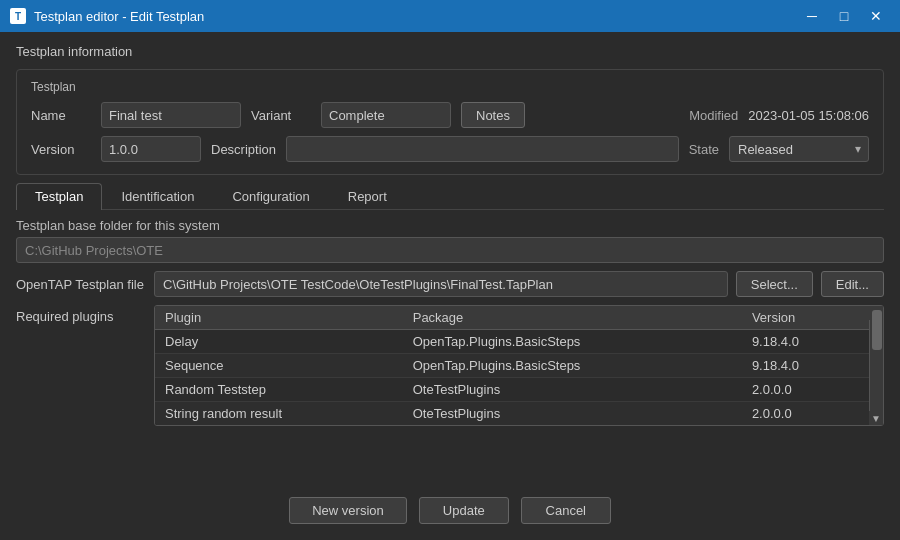  Describe the element at coordinates (464, 510) in the screenshot. I see `update-button: Update` at that location.